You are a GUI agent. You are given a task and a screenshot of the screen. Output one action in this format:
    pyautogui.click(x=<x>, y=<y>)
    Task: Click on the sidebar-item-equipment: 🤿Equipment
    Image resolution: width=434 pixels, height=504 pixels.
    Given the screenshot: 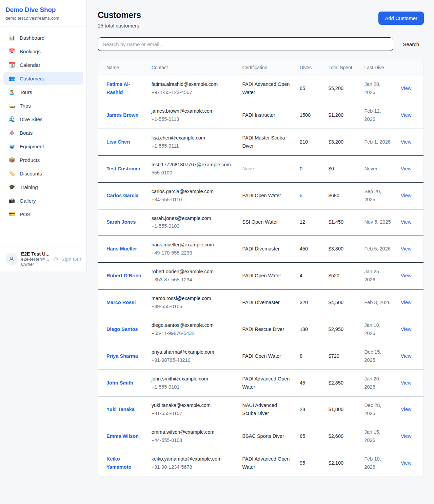 What is the action you would take?
    pyautogui.click(x=43, y=146)
    